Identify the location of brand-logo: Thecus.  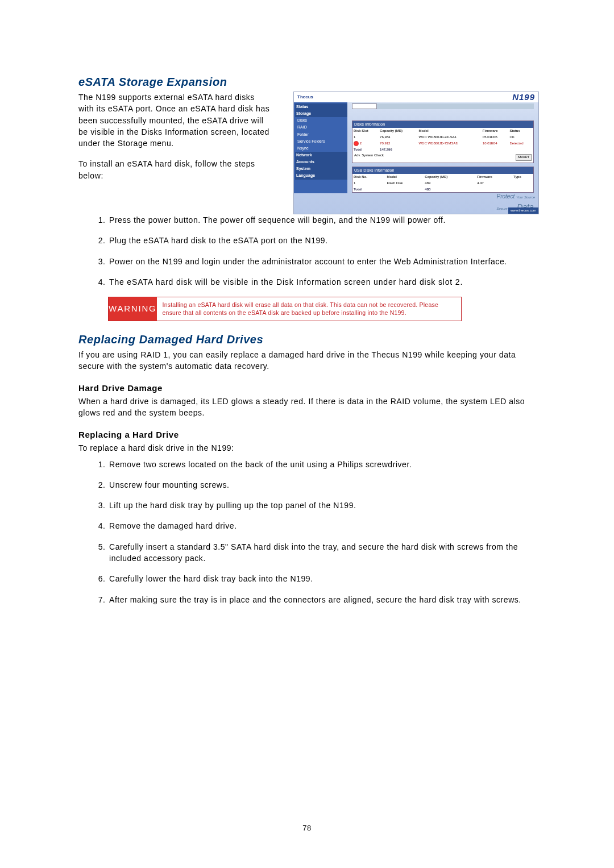
(305, 97).